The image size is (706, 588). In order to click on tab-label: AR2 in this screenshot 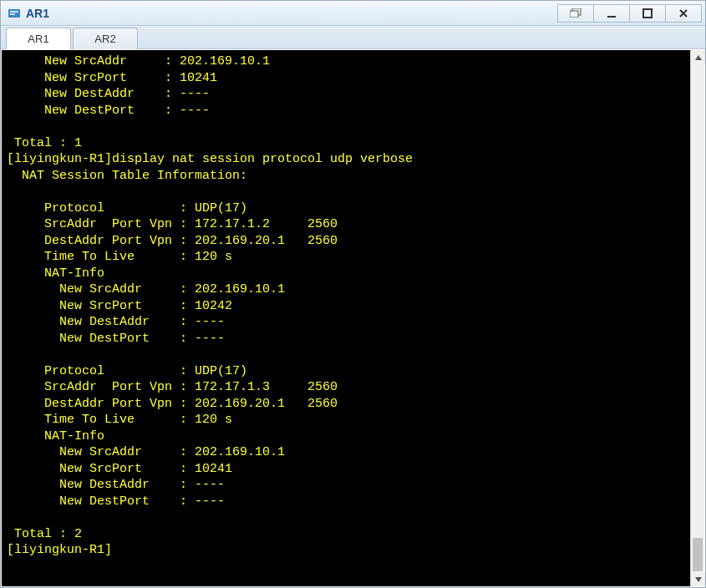, I will do `click(105, 38)`.